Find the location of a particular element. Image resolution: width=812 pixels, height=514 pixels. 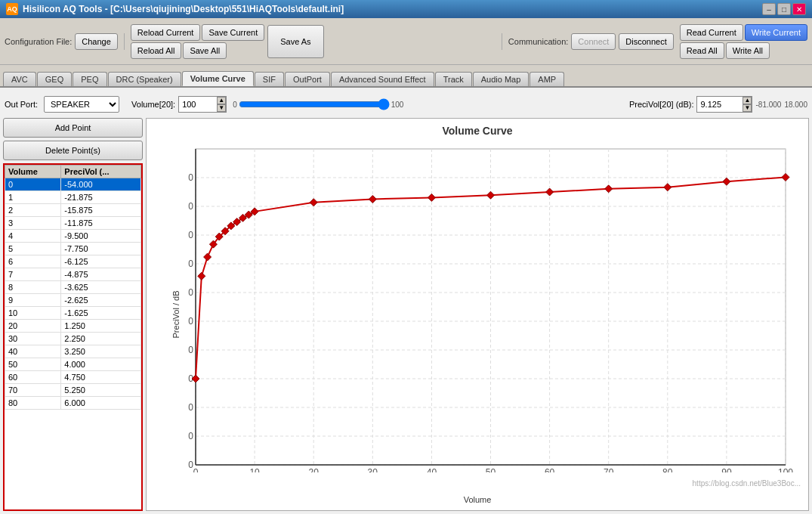

svg-text: -72.000 is located at coordinates (190, 436).